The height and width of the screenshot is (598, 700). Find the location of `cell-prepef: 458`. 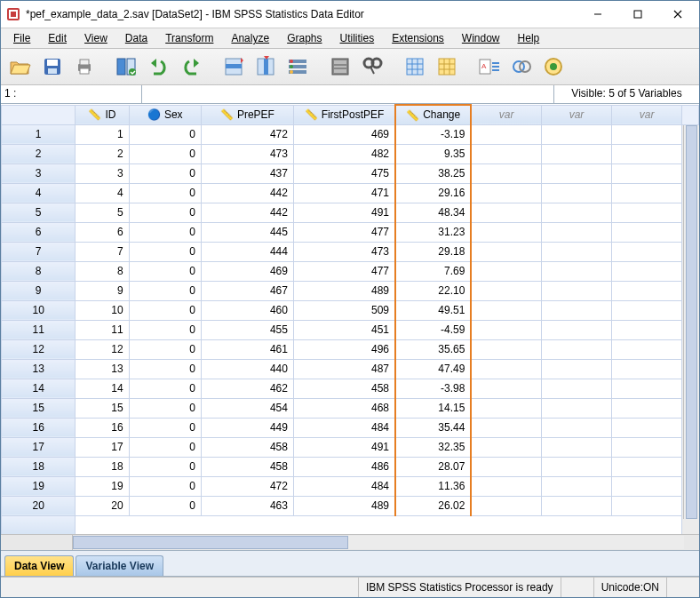

cell-prepef: 458 is located at coordinates (247, 447).